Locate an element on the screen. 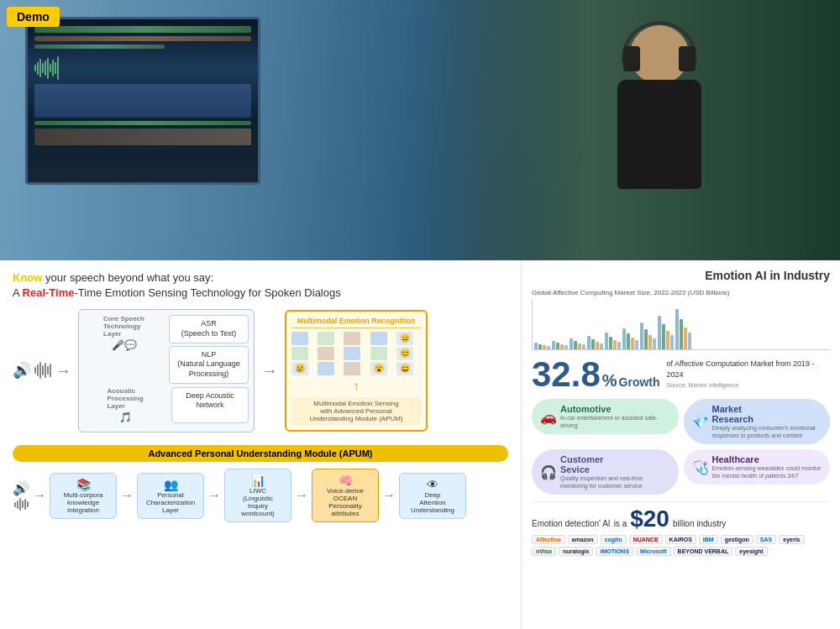 Image resolution: width=840 pixels, height=629 pixels. realtime-highlight: Real-Time is located at coordinates (49, 292).